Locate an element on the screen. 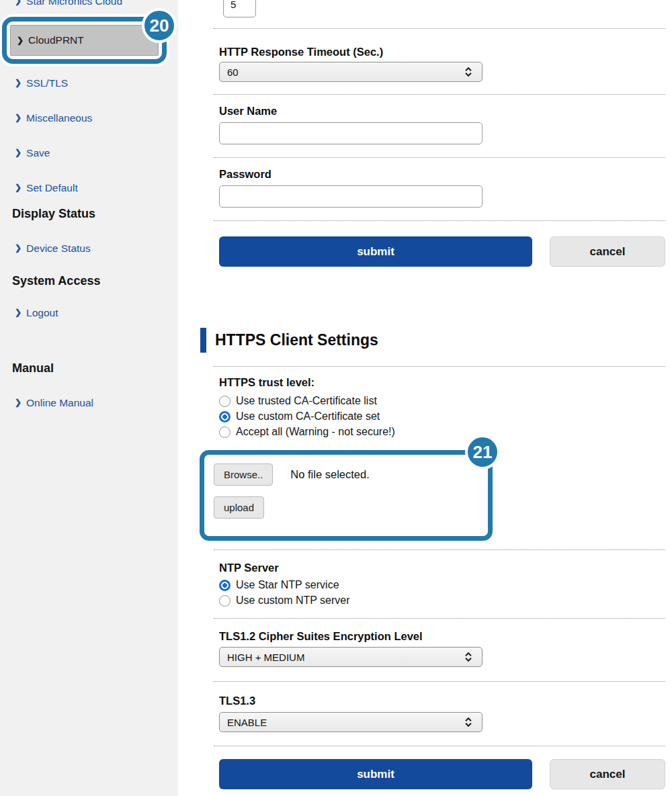 The image size is (672, 796). radio-label: Accept all (Warning - not secure!) is located at coordinates (316, 432).